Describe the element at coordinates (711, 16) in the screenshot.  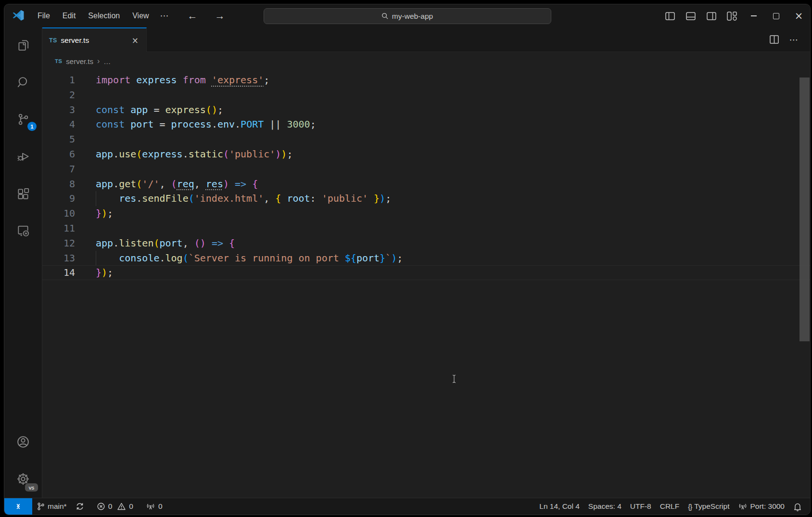
I see `toggle-secondary-sidebar-button` at that location.